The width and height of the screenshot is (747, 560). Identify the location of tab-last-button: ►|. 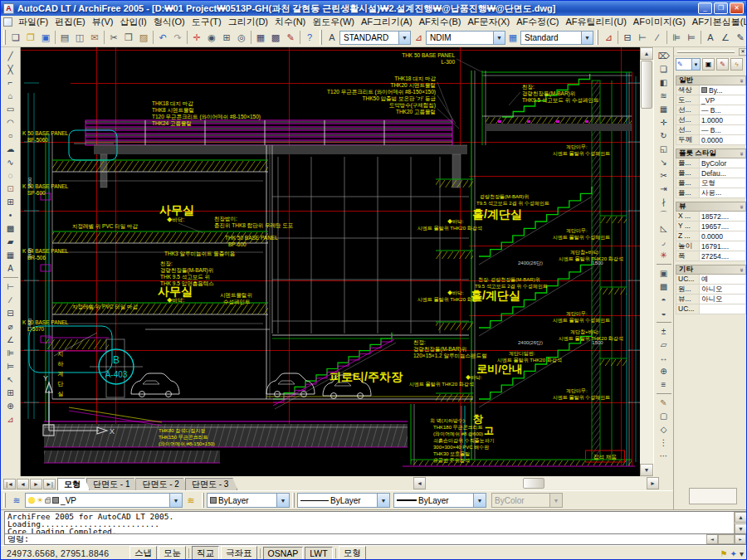
(50, 485).